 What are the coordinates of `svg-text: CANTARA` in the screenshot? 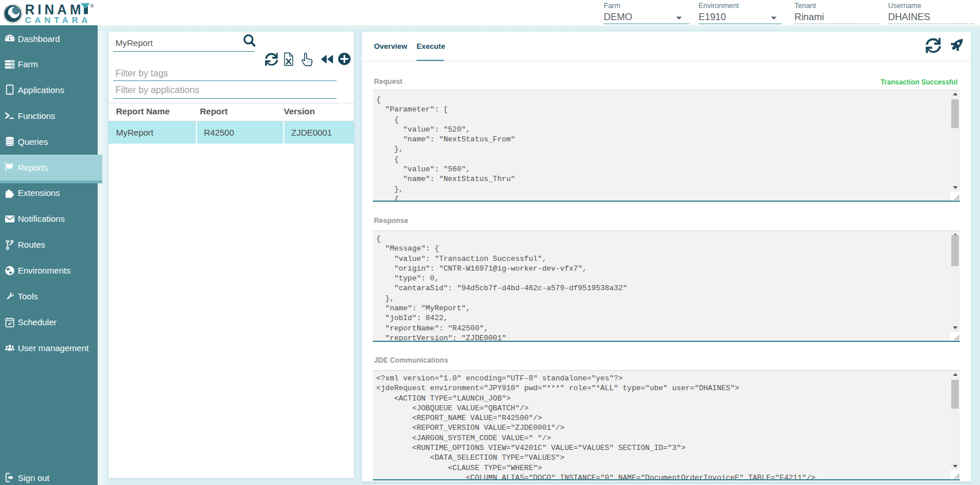 It's located at (59, 20).